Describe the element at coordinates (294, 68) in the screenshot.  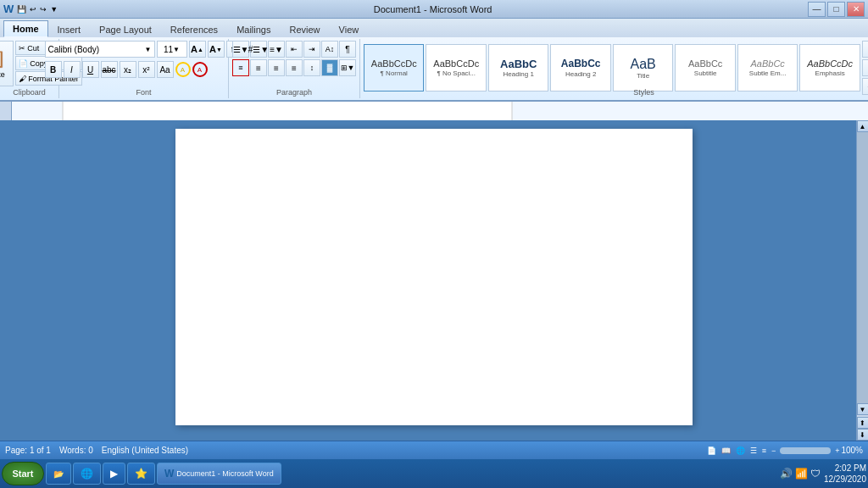
I see `justify-button: ≡` at that location.